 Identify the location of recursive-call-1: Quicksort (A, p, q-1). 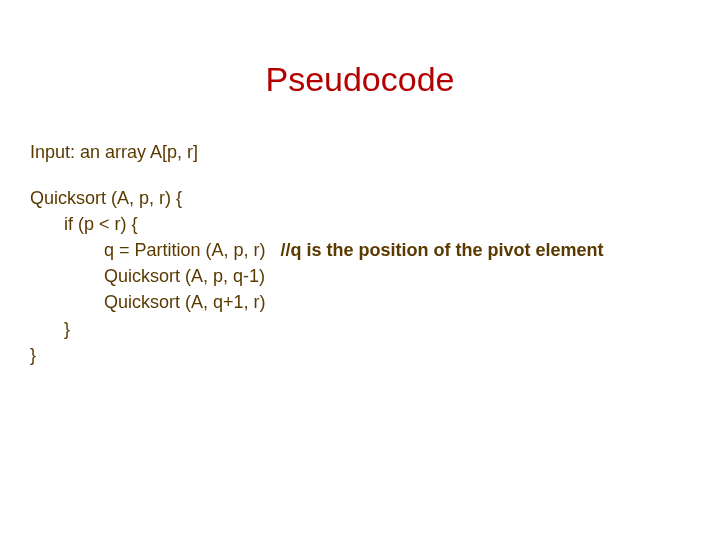
(397, 276).